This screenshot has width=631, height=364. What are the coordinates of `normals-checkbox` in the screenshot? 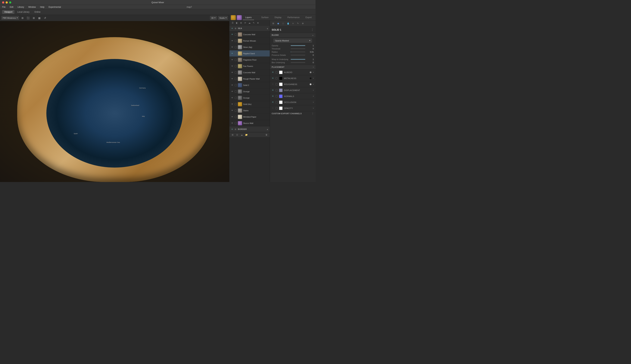 It's located at (276, 96).